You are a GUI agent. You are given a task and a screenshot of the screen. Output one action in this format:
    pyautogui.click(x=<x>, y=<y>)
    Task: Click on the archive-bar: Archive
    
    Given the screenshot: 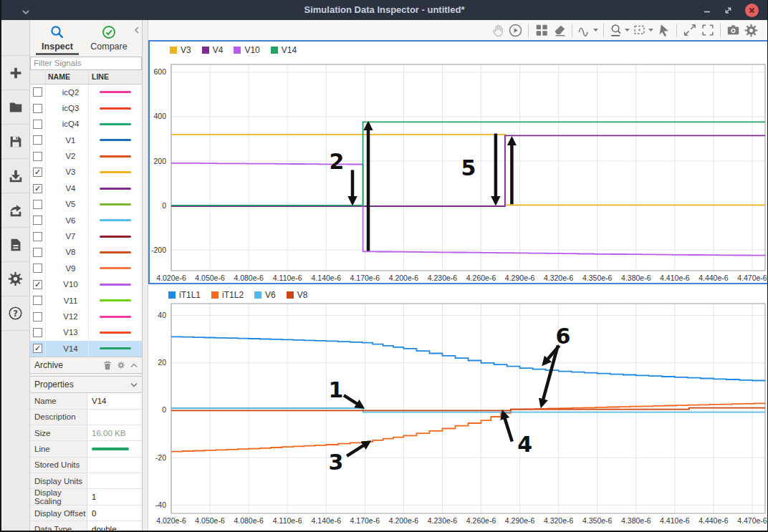 What is the action you would take?
    pyautogui.click(x=86, y=365)
    